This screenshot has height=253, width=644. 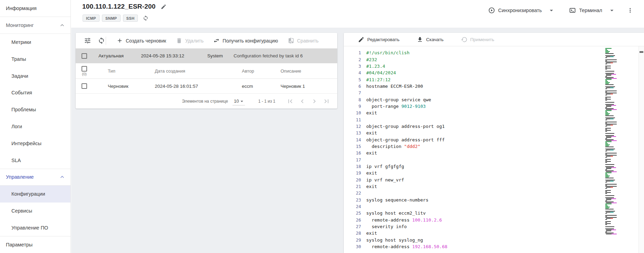 I want to click on fetch-config-button: Получить конфигурацию, so click(x=245, y=41).